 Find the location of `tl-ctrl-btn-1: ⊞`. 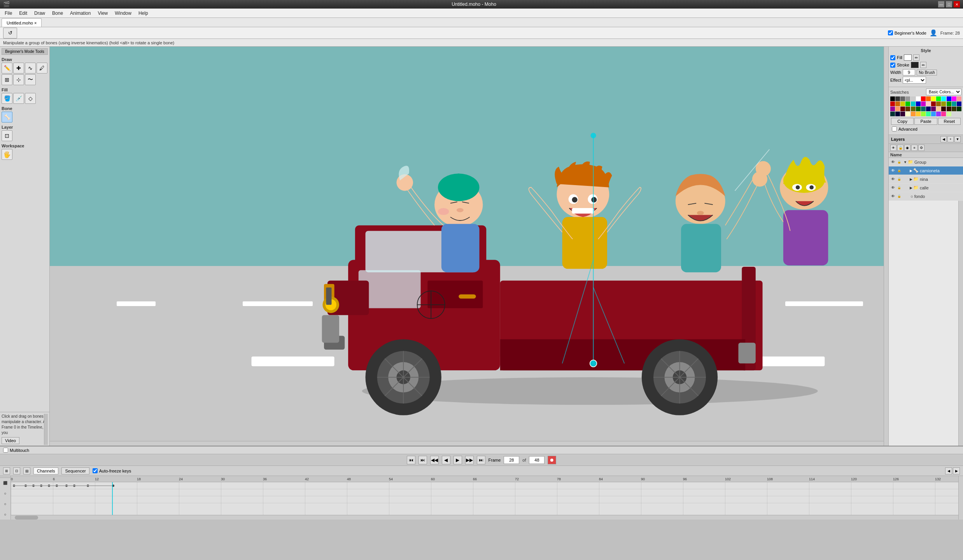

tl-ctrl-btn-1: ⊞ is located at coordinates (7, 471).